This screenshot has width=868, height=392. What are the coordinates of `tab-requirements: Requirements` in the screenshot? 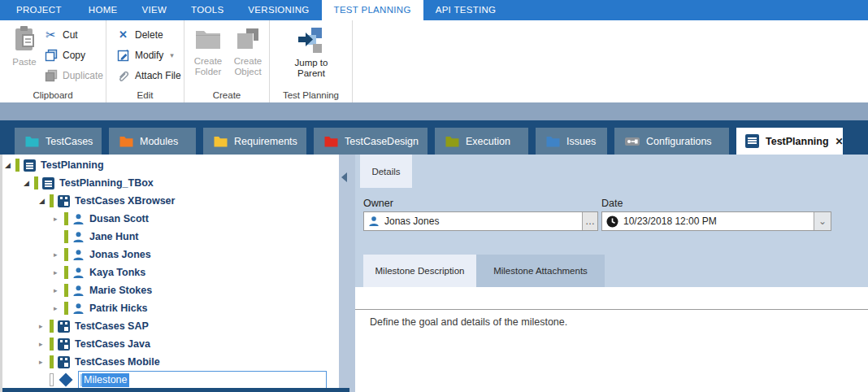 It's located at (255, 142).